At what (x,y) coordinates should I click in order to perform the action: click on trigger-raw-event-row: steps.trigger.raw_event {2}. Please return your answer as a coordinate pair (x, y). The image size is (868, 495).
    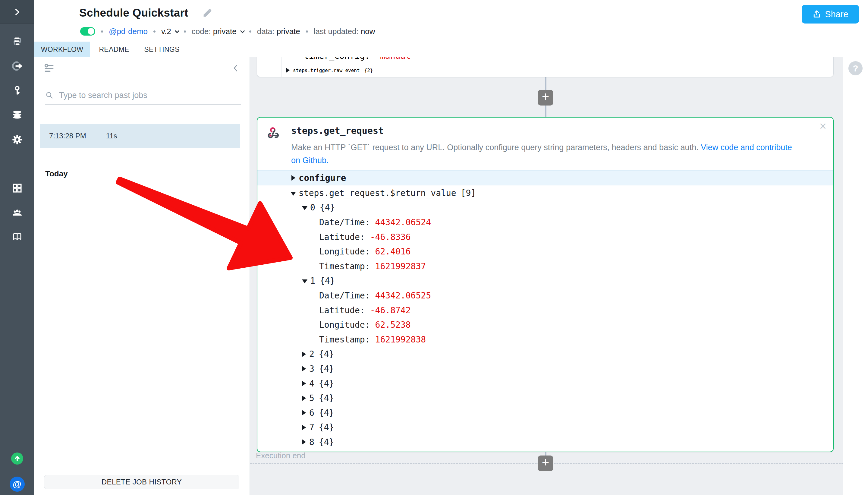
    Looking at the image, I should click on (545, 70).